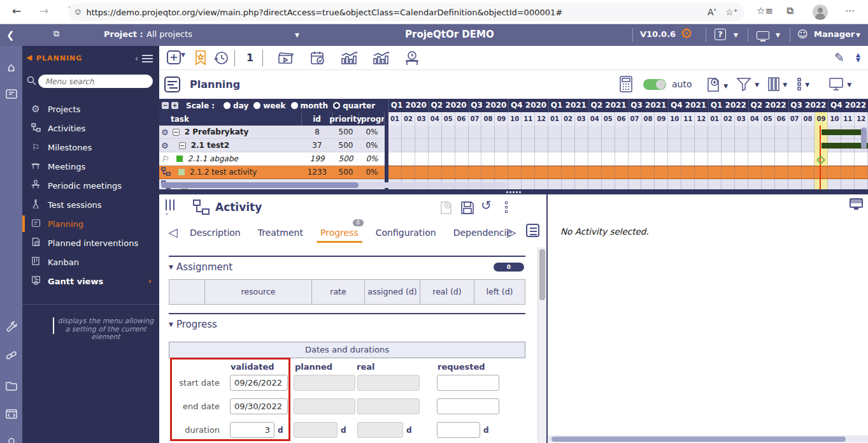 The width and height of the screenshot is (868, 443). Describe the element at coordinates (176, 57) in the screenshot. I see `add-button: +▼` at that location.